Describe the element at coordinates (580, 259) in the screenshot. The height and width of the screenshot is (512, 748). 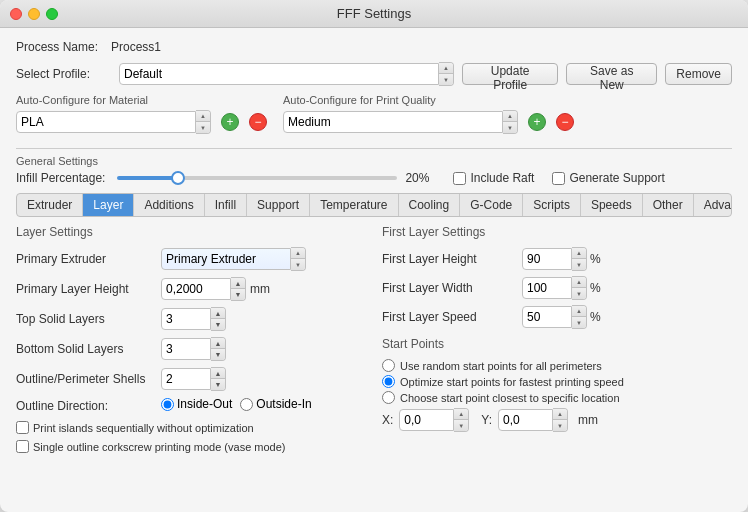
I see `first-layer-height-spinner: ▲ ▼` at that location.